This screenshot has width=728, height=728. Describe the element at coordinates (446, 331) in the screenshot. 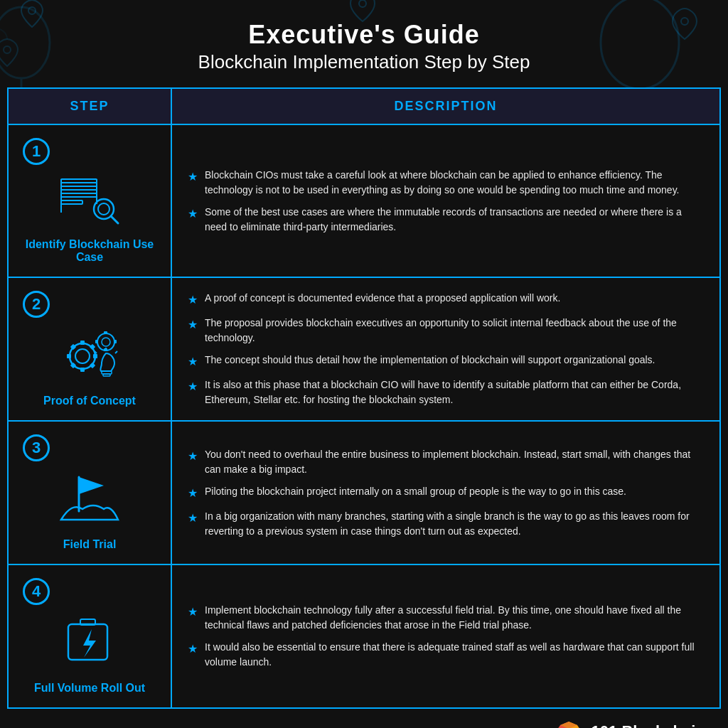

I see `bullet-item: ★ The proposal provides blockchain execu…` at that location.